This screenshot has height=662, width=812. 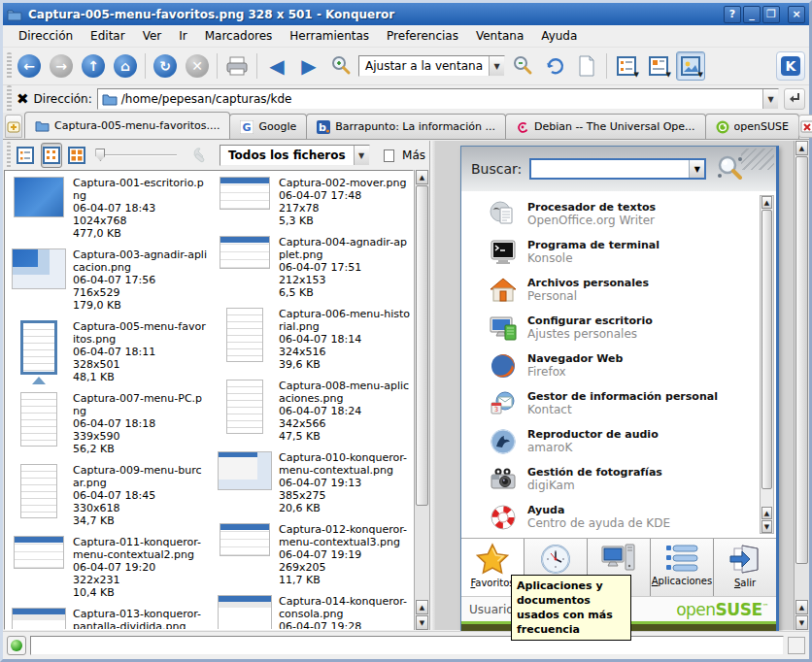 I want to click on forward-button: →, so click(x=61, y=66).